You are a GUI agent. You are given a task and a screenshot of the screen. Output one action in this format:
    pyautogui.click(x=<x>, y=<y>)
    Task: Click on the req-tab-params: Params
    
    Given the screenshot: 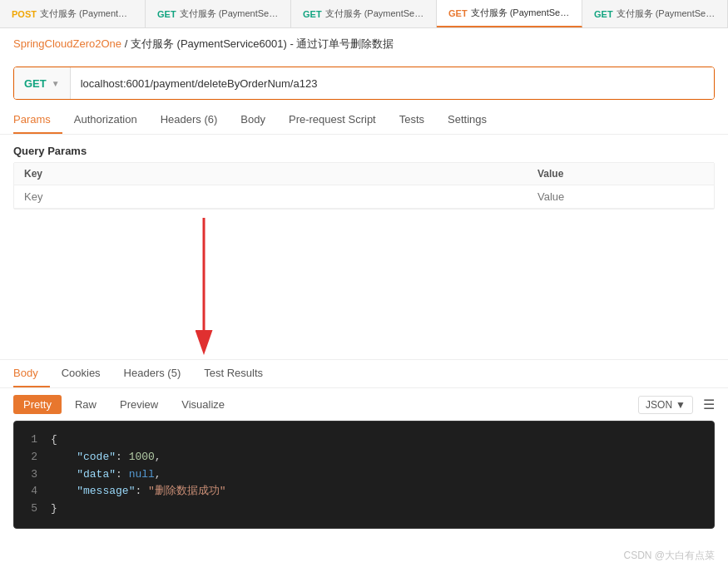 What is the action you would take?
    pyautogui.click(x=38, y=120)
    